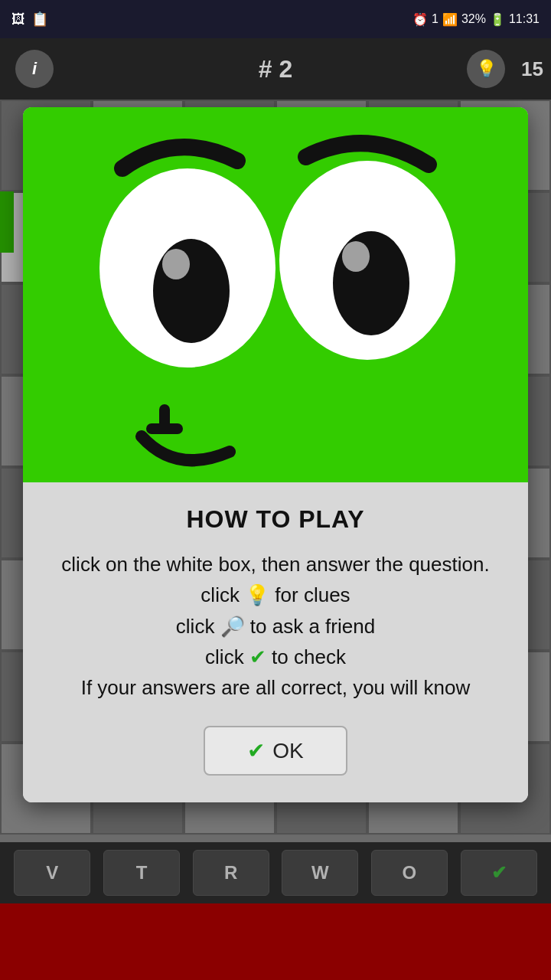 This screenshot has width=551, height=980. What do you see at coordinates (276, 626) in the screenshot?
I see `instruction-line3: click 🔎 to ask a friend` at bounding box center [276, 626].